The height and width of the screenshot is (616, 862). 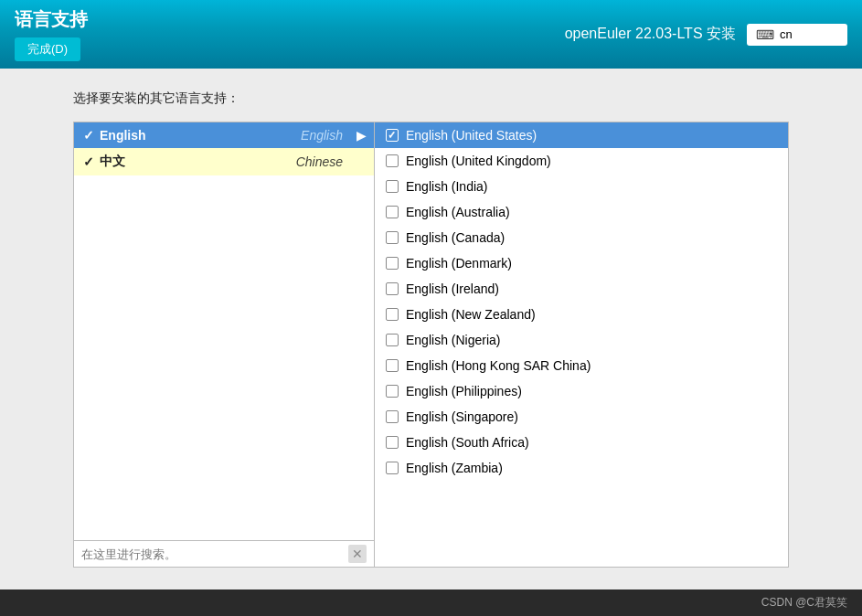 What do you see at coordinates (581, 442) in the screenshot?
I see `right-lang-item-en-za: English (South Africa)` at bounding box center [581, 442].